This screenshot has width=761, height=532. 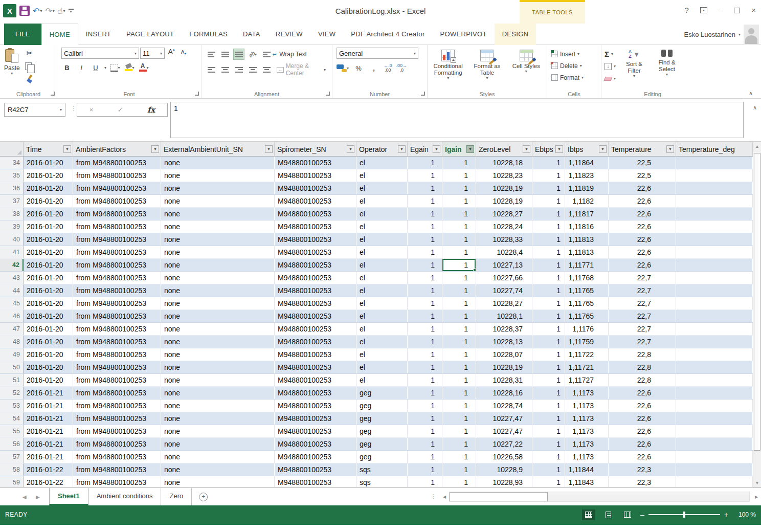 I want to click on minimize-button: –, so click(x=721, y=10).